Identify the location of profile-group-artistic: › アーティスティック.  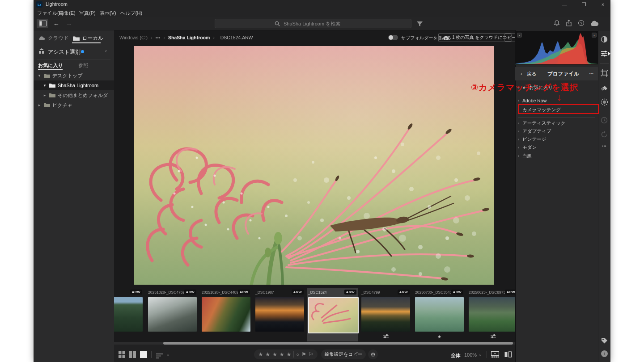
(556, 123).